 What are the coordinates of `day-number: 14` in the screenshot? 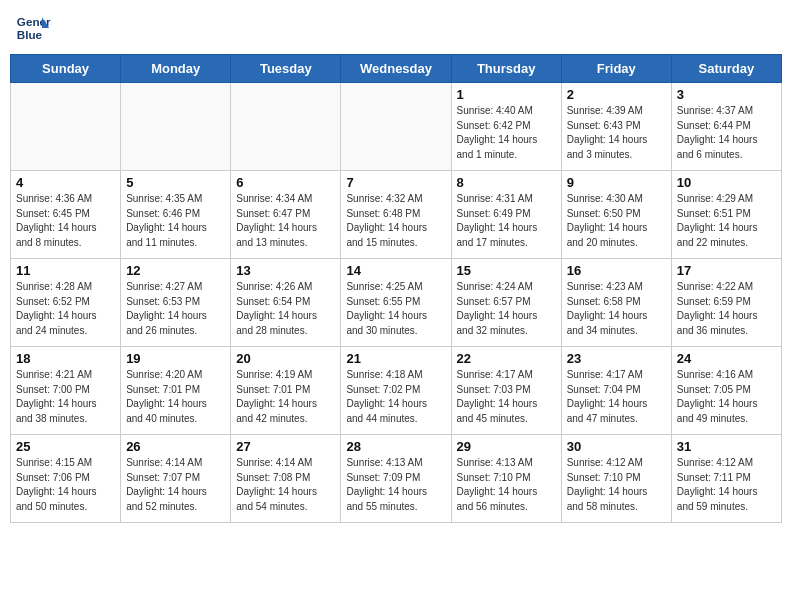 It's located at (396, 270).